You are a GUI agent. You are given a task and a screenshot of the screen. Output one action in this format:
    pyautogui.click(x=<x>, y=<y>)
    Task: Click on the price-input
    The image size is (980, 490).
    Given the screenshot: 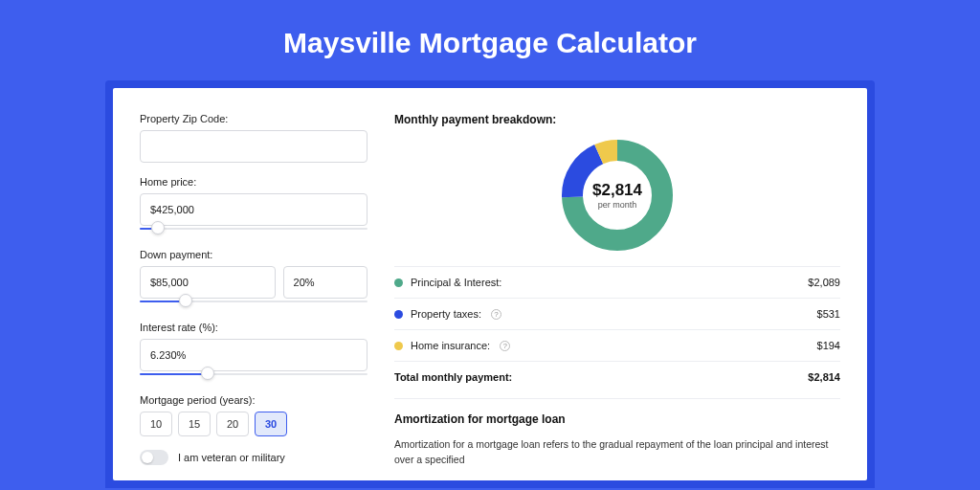 What is the action you would take?
    pyautogui.click(x=254, y=210)
    